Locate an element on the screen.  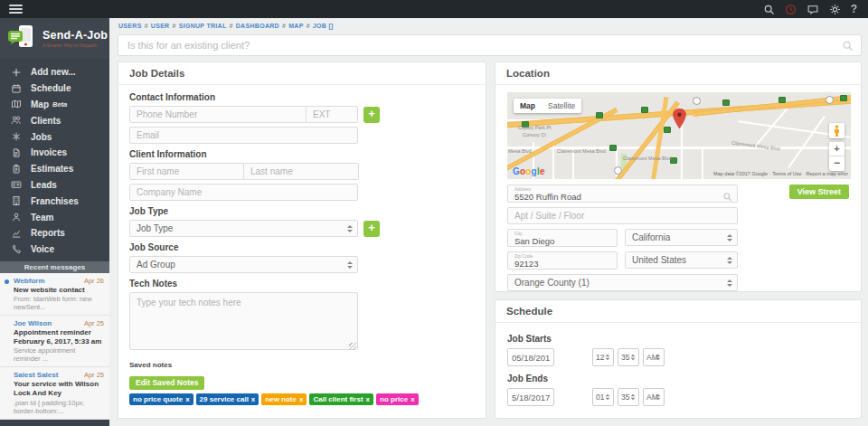
last-name-input is located at coordinates (302, 172).